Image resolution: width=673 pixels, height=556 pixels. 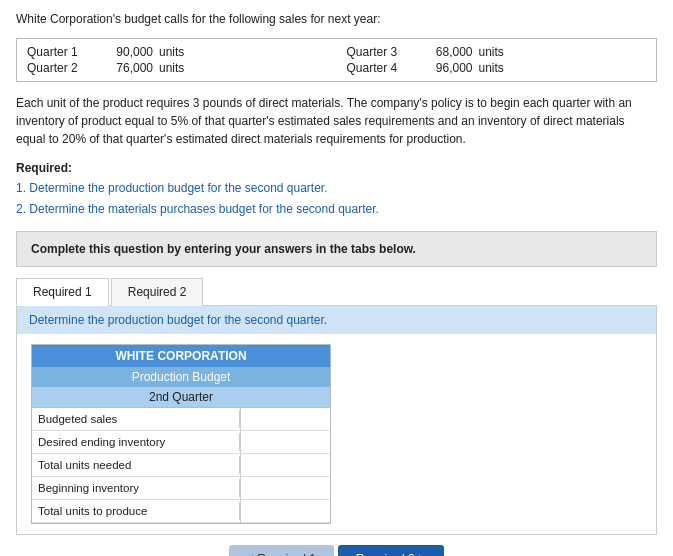 What do you see at coordinates (136, 442) in the screenshot?
I see `budget-row-1-label: Desired ending inventory` at bounding box center [136, 442].